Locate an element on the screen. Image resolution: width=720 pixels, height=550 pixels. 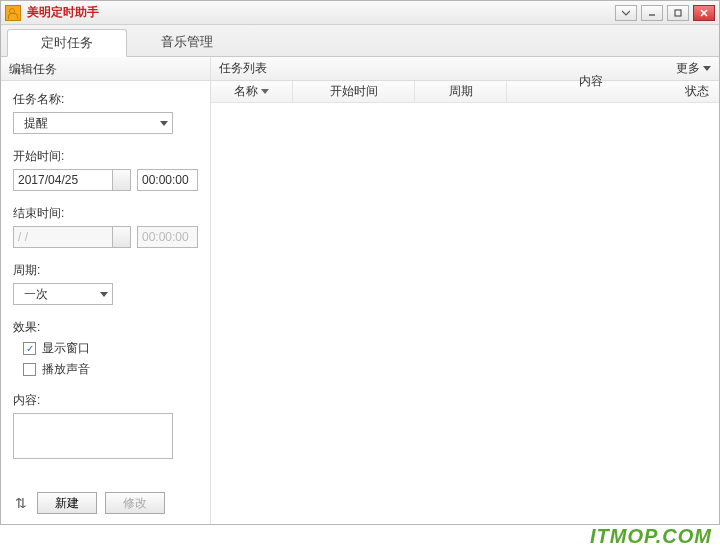
minimize-button is located at coordinates (652, 13).